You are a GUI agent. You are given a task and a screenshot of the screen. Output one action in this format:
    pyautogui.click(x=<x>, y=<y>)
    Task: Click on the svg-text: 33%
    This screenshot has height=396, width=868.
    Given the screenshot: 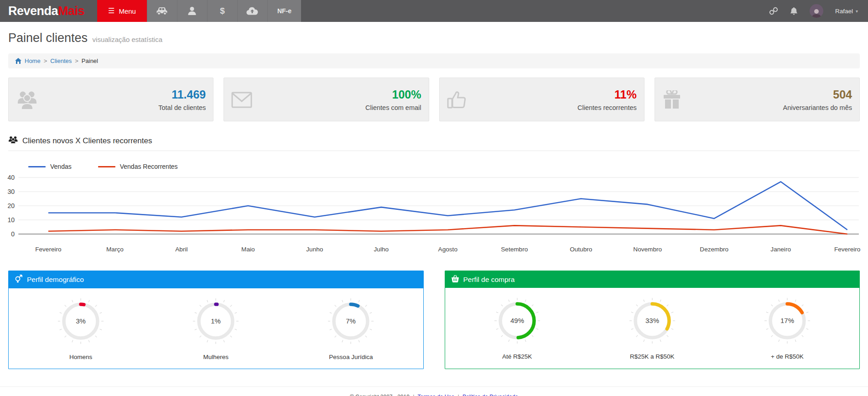 What is the action you would take?
    pyautogui.click(x=652, y=320)
    